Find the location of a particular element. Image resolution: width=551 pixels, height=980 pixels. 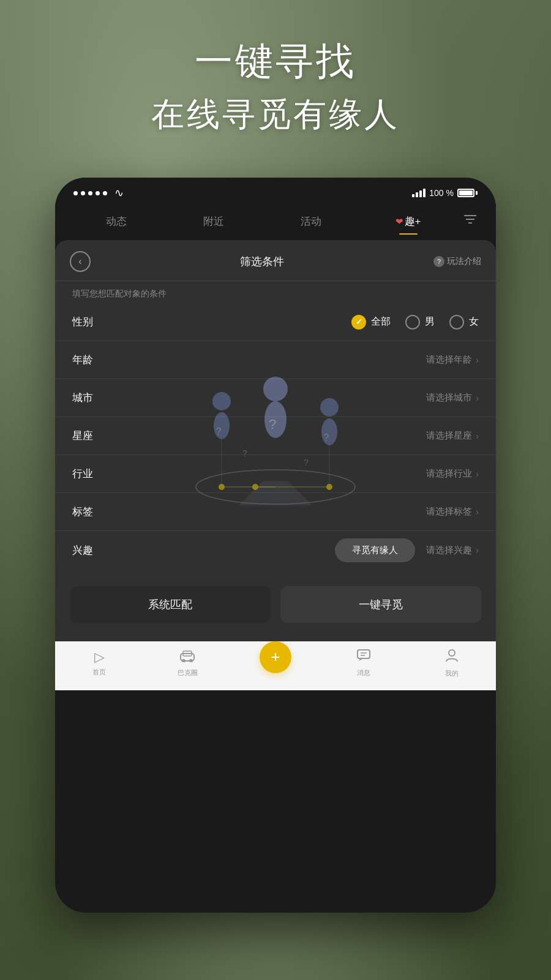

industry-chevron: › is located at coordinates (478, 474).